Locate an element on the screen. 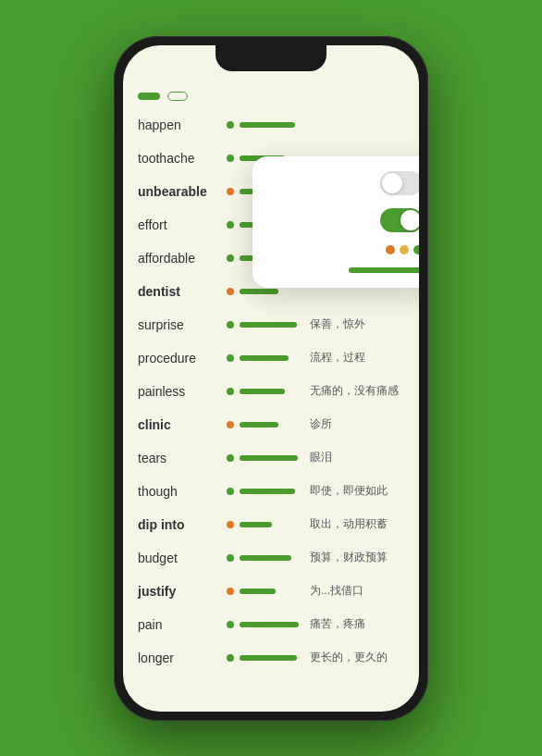  word-row: dip into取出，动用积蓄 is located at coordinates (271, 525).